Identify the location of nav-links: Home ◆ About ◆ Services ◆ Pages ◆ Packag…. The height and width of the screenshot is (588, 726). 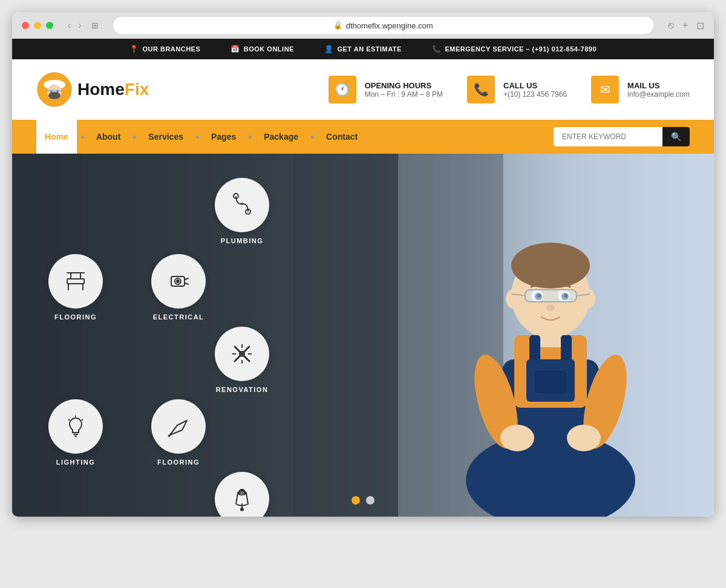
(295, 137).